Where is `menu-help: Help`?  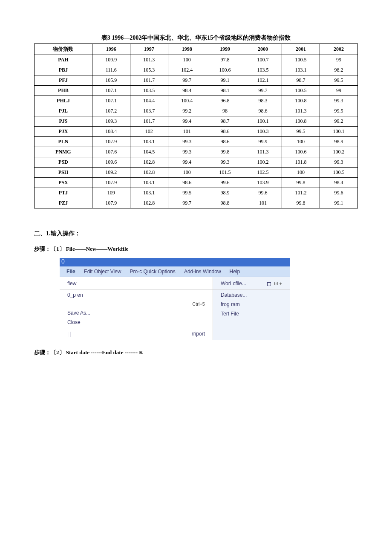 menu-help: Help is located at coordinates (235, 272).